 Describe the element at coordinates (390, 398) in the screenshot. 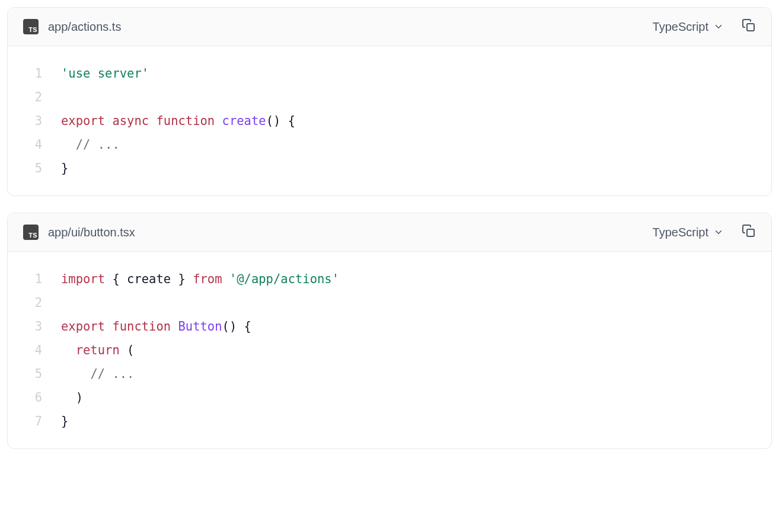

I see `code-line: 6 )` at that location.